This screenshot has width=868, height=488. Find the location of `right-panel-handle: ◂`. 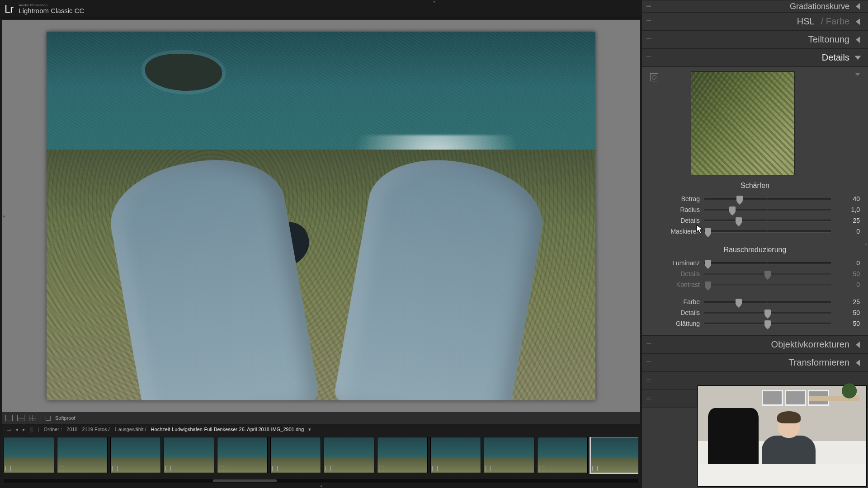

right-panel-handle: ◂ is located at coordinates (866, 244).